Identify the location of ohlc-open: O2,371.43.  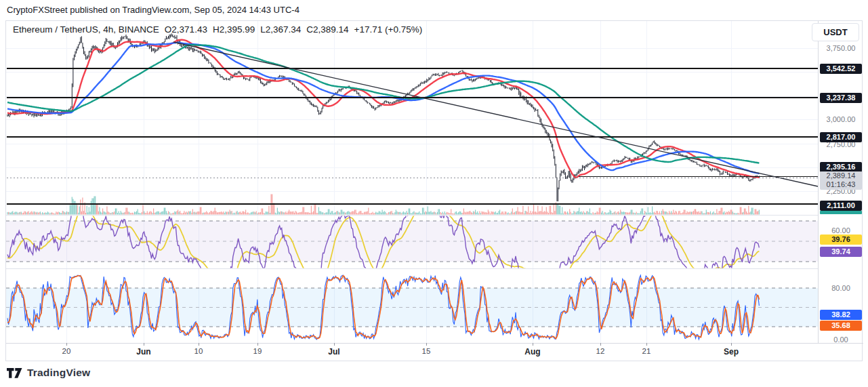
(186, 30).